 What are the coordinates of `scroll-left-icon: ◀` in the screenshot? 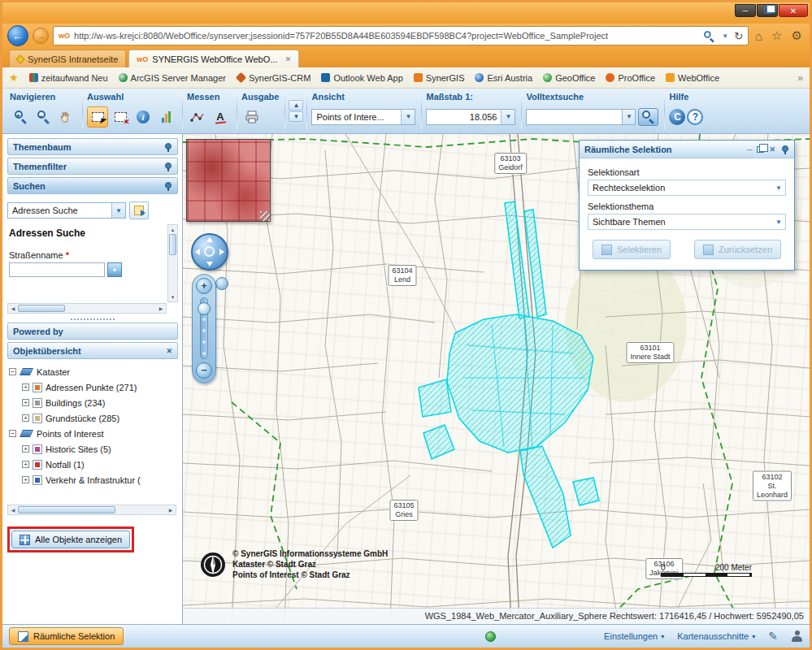 It's located at (13, 309).